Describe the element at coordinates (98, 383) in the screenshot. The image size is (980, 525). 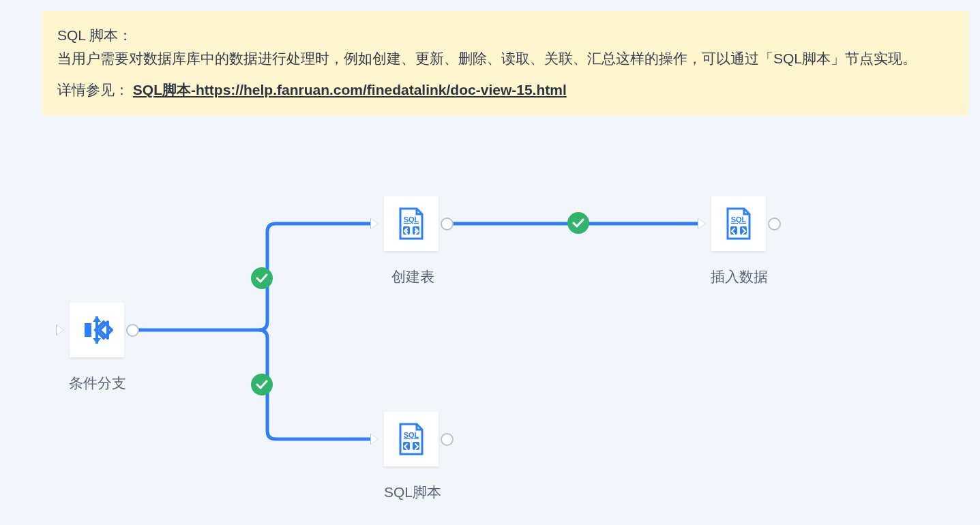
I see `node-label: 条件分支` at that location.